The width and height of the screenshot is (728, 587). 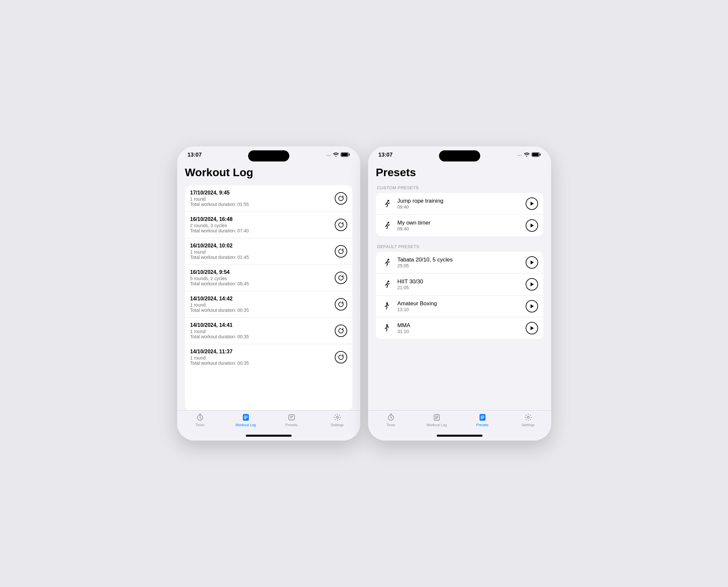 What do you see at coordinates (460, 285) in the screenshot?
I see `content-right: Presets CUSTOM PRESETS Jump rope trainin…` at bounding box center [460, 285].